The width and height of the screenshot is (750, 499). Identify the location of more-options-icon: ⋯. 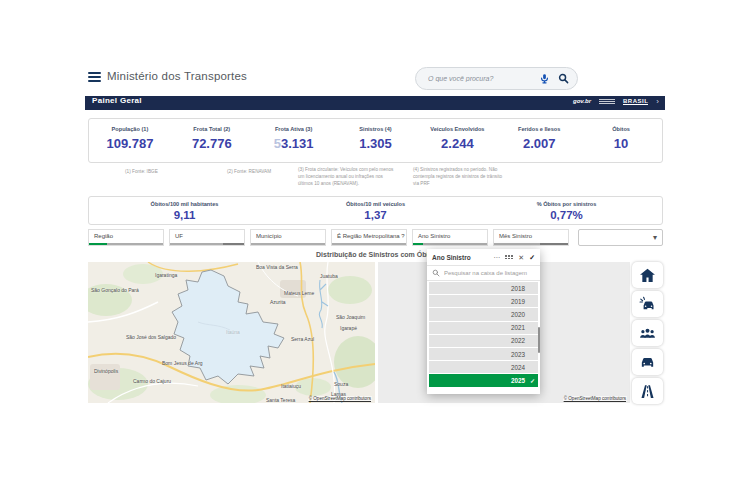
(496, 258).